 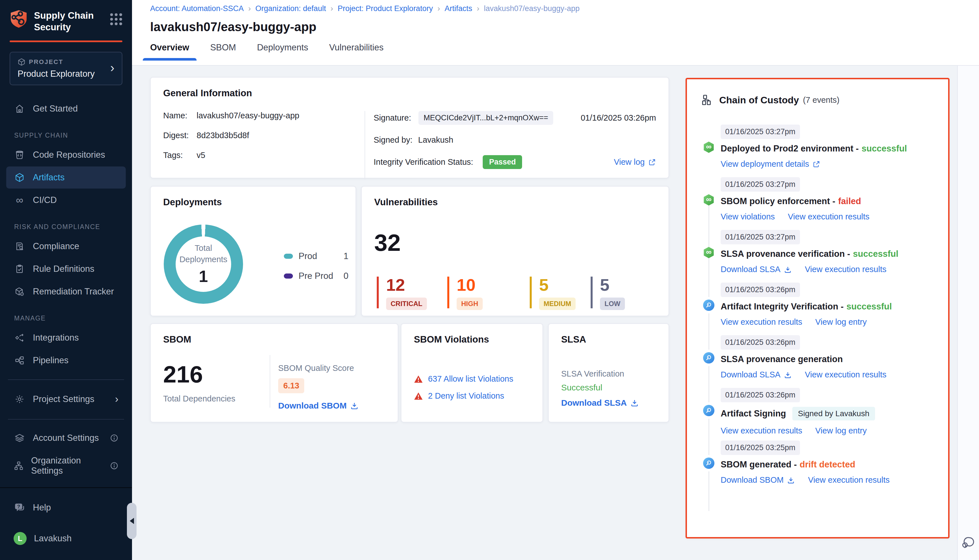 What do you see at coordinates (760, 185) in the screenshot?
I see `event-timestamp: 01/16/2025 03:27pm` at bounding box center [760, 185].